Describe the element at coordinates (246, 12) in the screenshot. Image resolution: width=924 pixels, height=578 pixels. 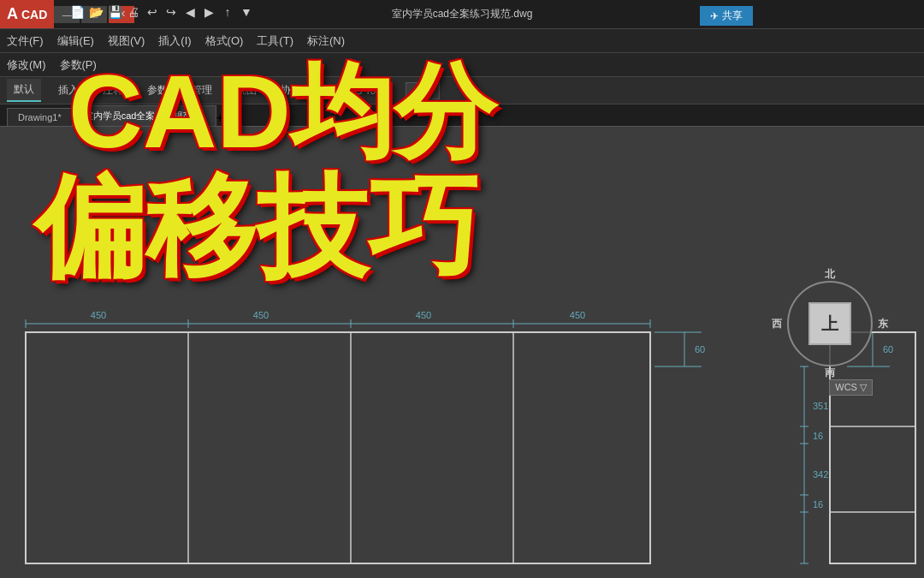
I see `dropdown-icon: ▼` at that location.